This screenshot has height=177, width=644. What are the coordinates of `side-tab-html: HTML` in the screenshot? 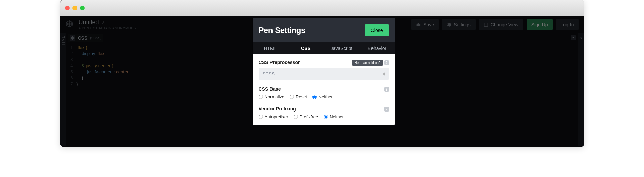 It's located at (63, 89).